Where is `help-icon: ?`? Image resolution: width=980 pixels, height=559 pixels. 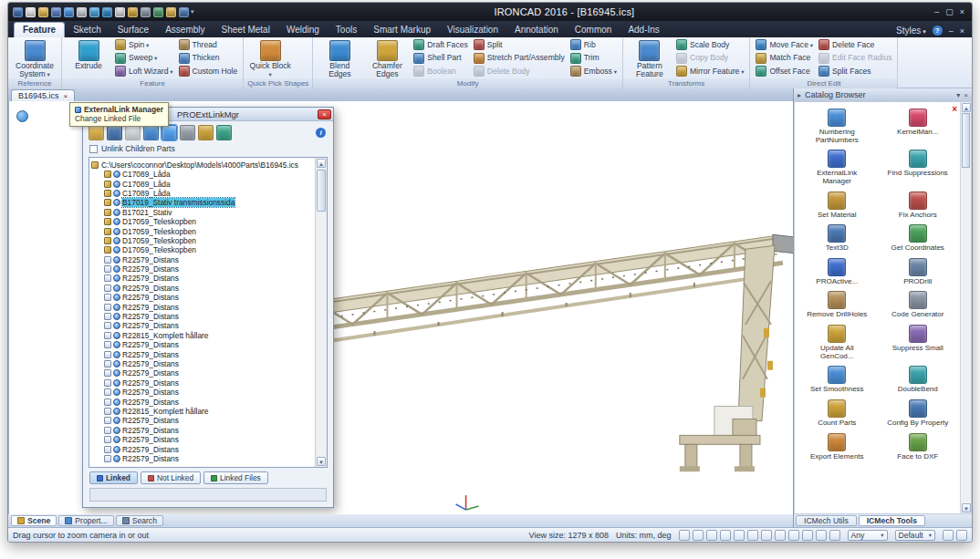 help-icon: ? is located at coordinates (938, 31).